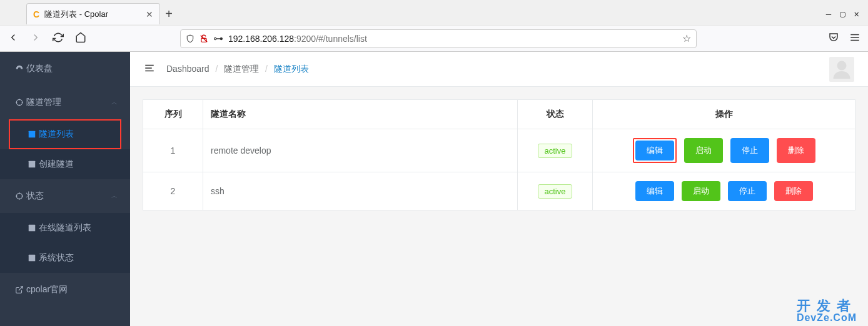 The height and width of the screenshot is (326, 868). What do you see at coordinates (69, 196) in the screenshot?
I see `sidebar-status-label: 状态` at bounding box center [69, 196].